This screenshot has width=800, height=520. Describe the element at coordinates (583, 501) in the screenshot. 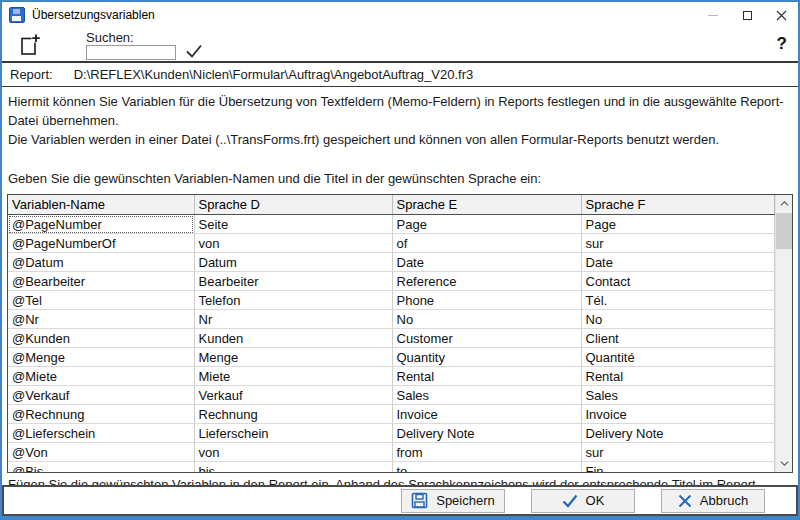

I see `ok-button: OK` at that location.